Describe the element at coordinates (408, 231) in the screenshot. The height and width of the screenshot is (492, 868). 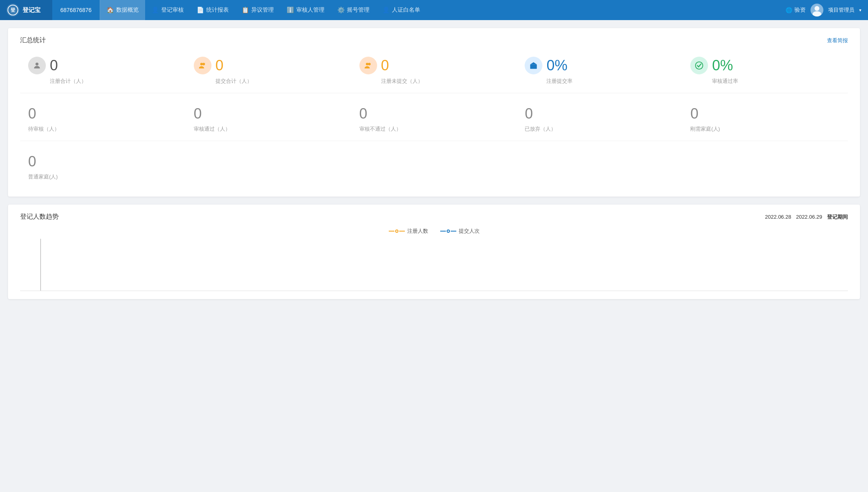
I see `legend-item-registered-count: 注册人数` at that location.